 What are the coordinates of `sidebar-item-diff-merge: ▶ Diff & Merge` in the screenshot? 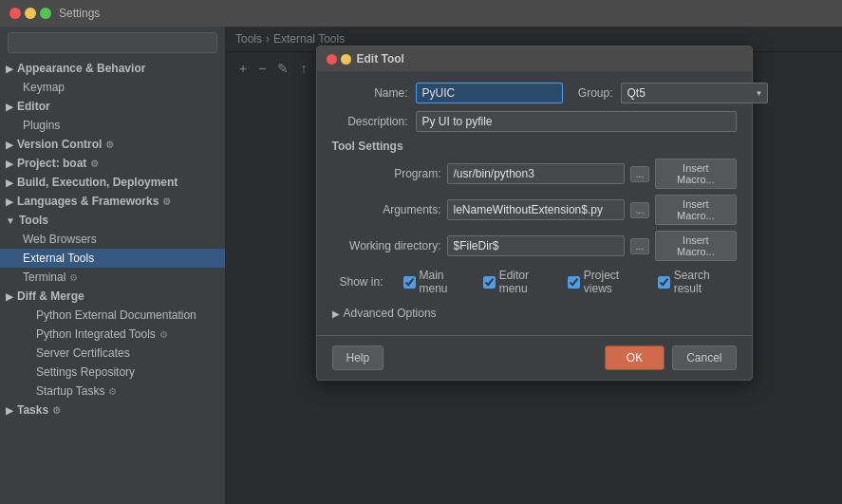 It's located at (112, 296).